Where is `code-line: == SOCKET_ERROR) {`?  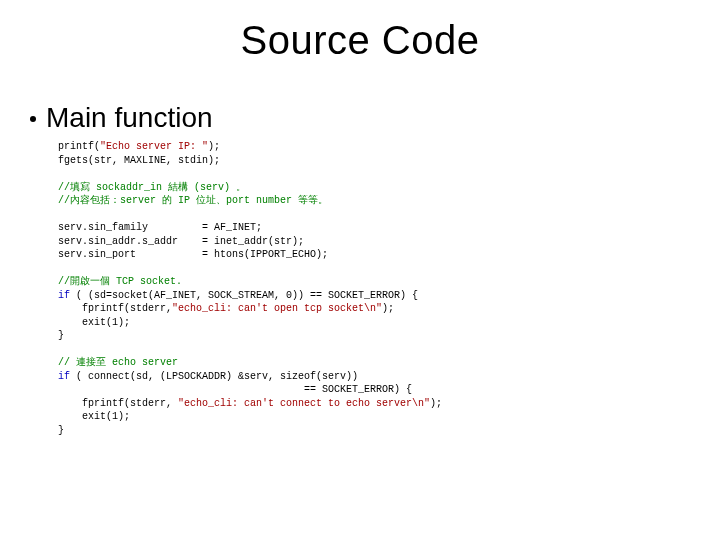 code-line: == SOCKET_ERROR) { is located at coordinates (235, 390).